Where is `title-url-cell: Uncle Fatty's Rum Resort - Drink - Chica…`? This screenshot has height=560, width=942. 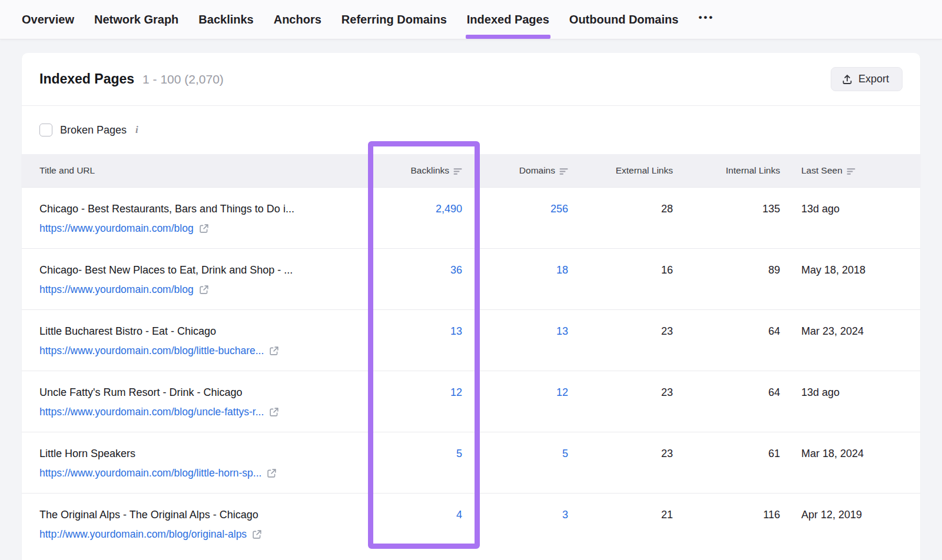 title-url-cell: Uncle Fatty's Rum Resort - Drink - Chica… is located at coordinates (195, 401).